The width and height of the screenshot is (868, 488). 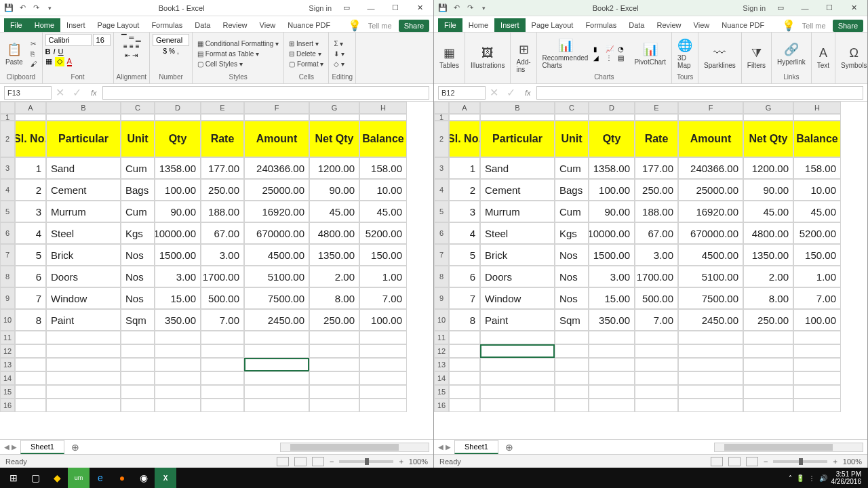 What do you see at coordinates (138, 190) in the screenshot?
I see `cell: Bags` at bounding box center [138, 190].